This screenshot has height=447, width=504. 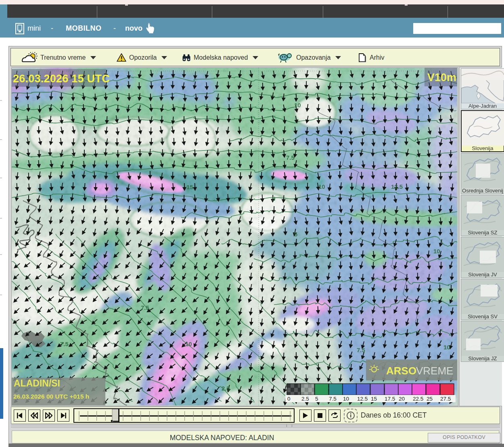 I want to click on svg-text: 0, so click(x=289, y=399).